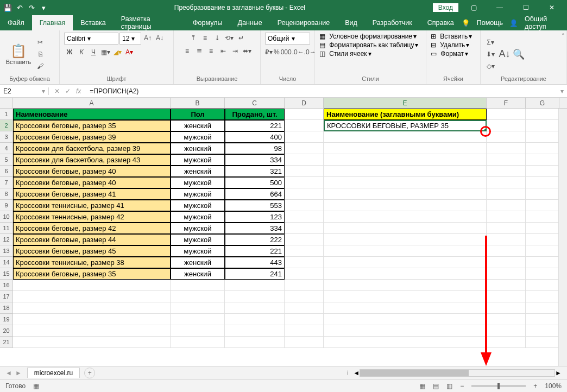 This screenshot has width=567, height=392. I want to click on cell: 222, so click(255, 240).